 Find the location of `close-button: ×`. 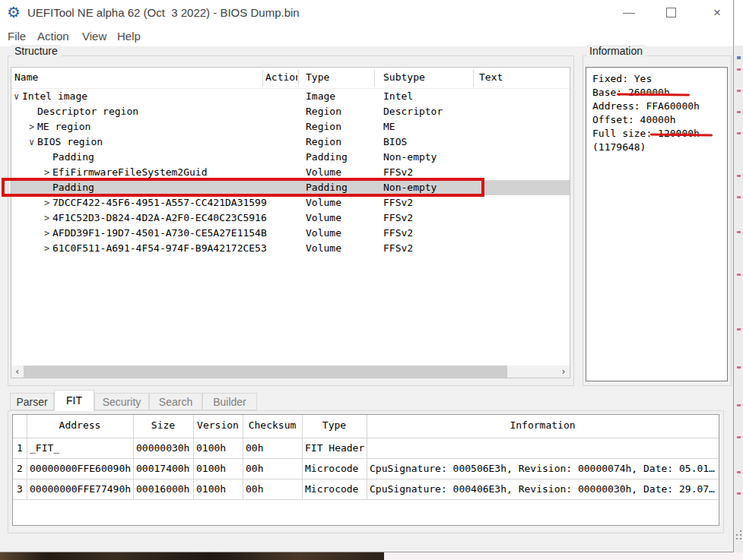

close-button: × is located at coordinates (717, 13).